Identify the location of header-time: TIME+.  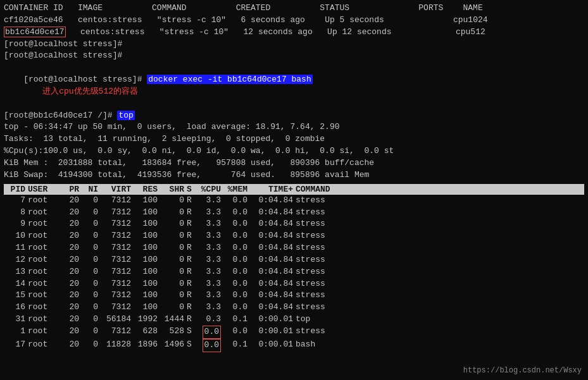
(273, 190).